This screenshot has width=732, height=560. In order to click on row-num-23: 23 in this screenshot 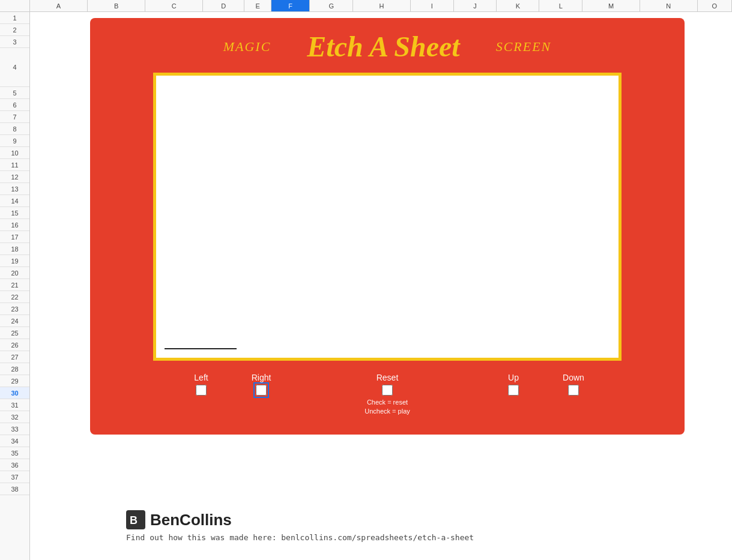, I will do `click(14, 309)`.